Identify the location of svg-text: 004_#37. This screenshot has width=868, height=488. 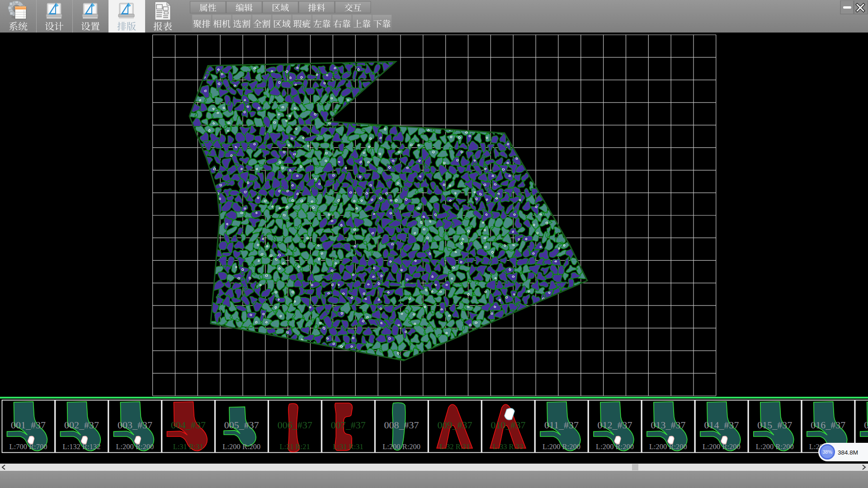
(188, 425).